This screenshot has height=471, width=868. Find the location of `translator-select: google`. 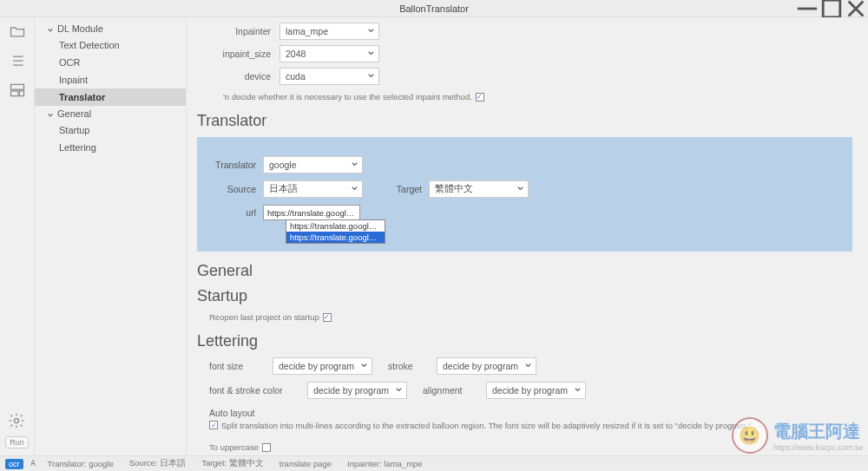

translator-select: google is located at coordinates (312, 165).